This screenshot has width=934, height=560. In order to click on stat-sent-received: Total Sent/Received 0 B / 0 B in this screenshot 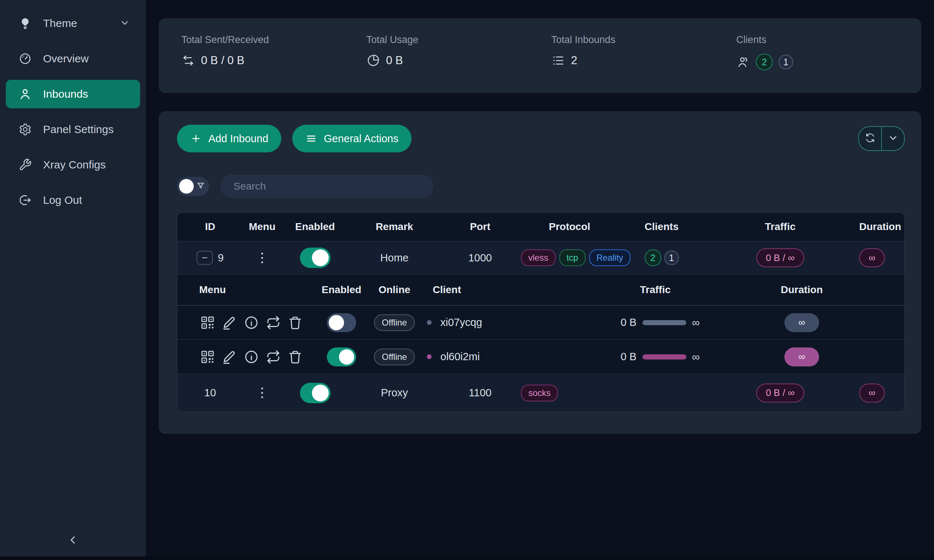, I will do `click(274, 63)`.